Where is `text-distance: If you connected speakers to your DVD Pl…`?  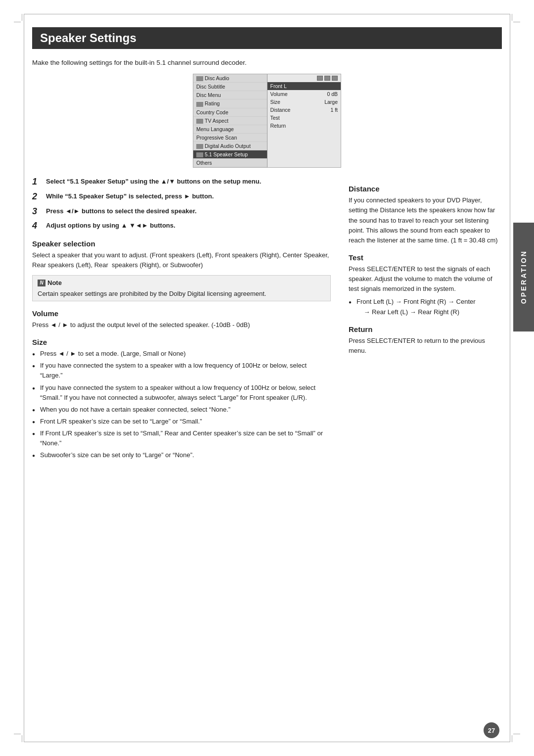
text-distance: If you connected speakers to your DVD Pl… is located at coordinates (425, 221).